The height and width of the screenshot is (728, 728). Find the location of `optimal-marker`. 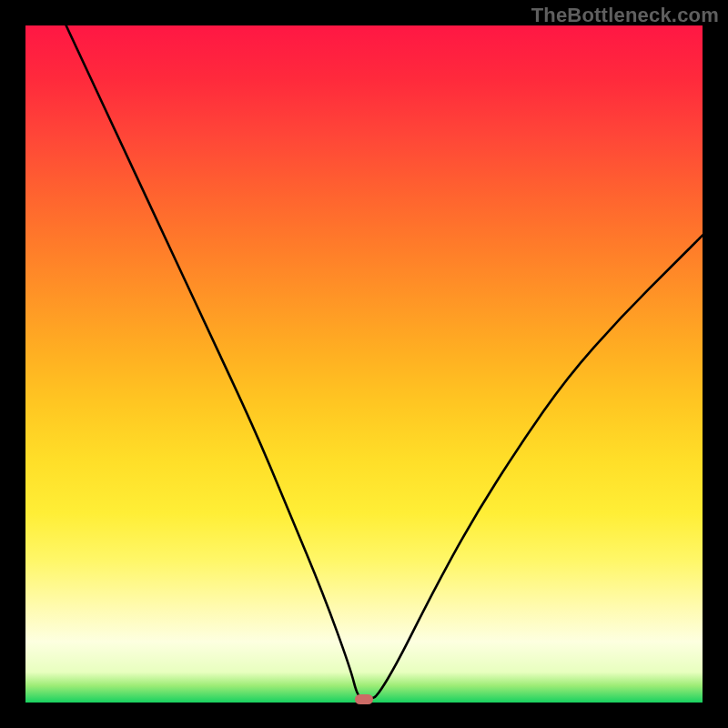

optimal-marker is located at coordinates (364, 699).